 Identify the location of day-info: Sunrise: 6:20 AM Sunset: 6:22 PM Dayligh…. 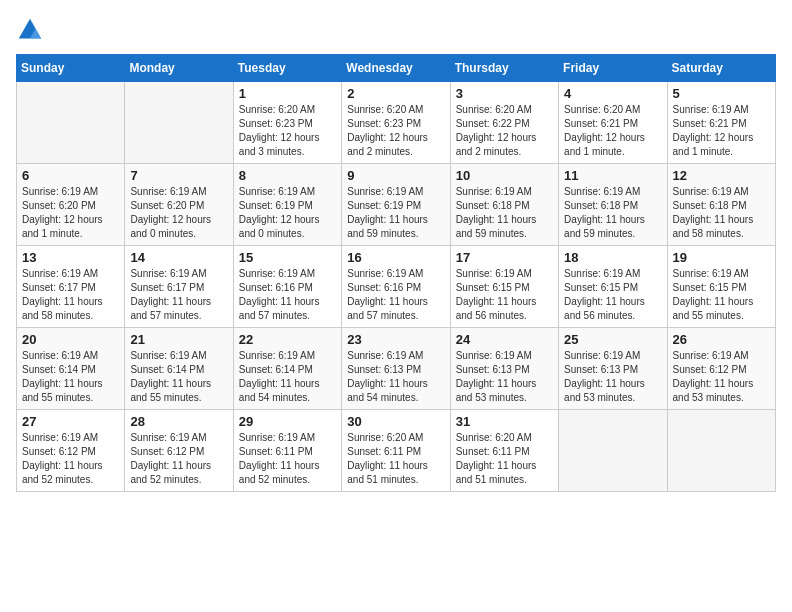
(504, 131).